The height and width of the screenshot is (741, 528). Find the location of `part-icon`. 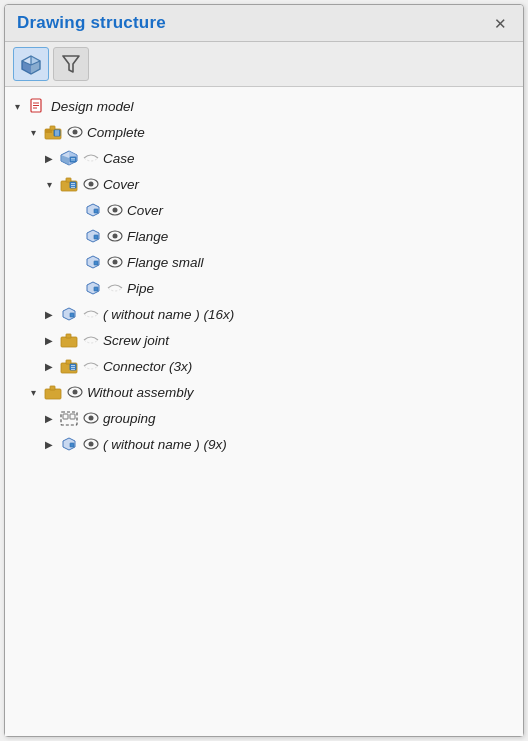

part-icon is located at coordinates (69, 158).